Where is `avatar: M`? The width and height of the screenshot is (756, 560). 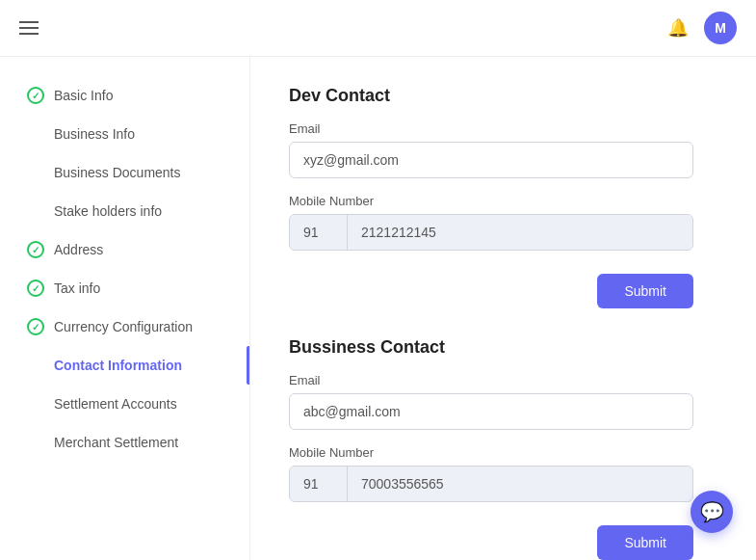 avatar: M is located at coordinates (720, 28).